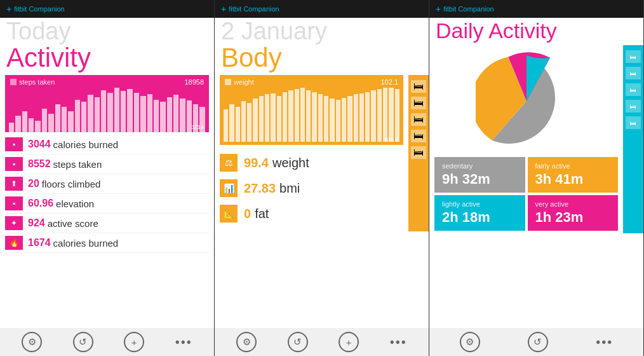 The image size is (644, 356). Describe the element at coordinates (107, 46) in the screenshot. I see `page-header-1: Today Activity` at that location.